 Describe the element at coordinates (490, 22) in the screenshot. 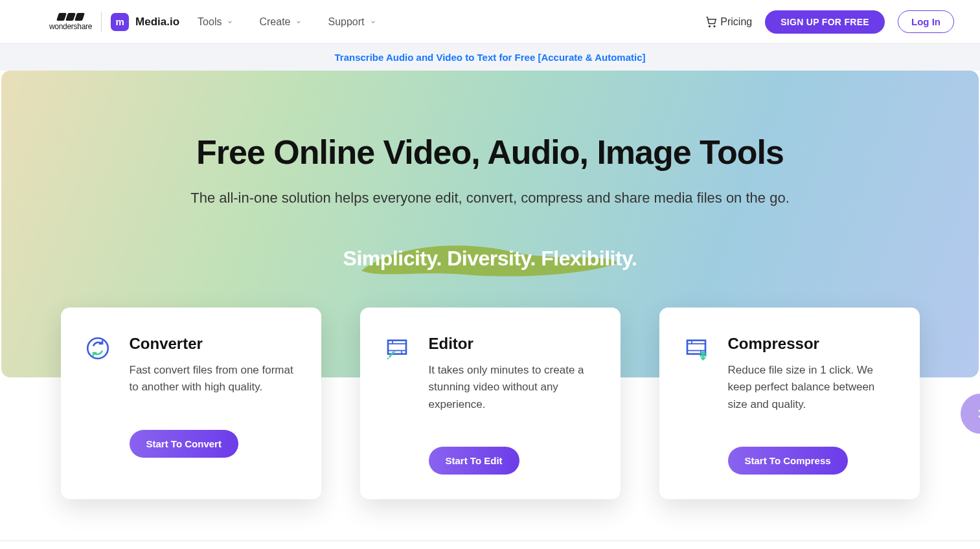

I see `header: wondershare m Media.io Tools Create Supp…` at that location.